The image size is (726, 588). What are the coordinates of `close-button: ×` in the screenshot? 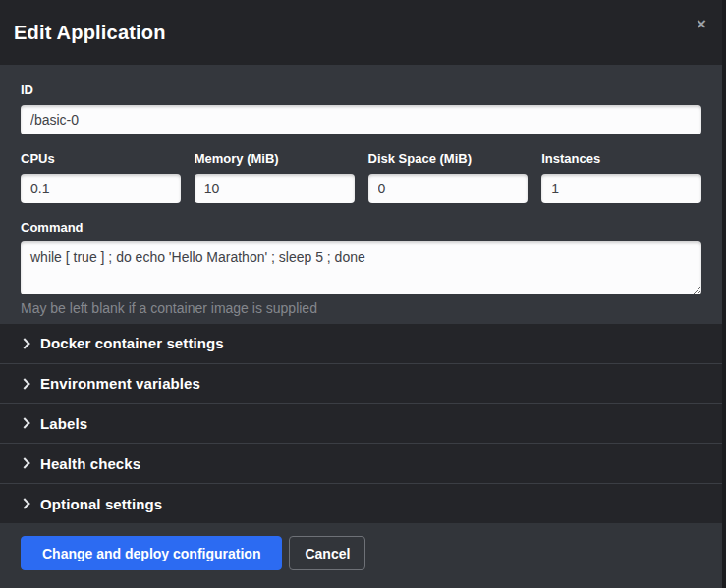 It's located at (701, 25).